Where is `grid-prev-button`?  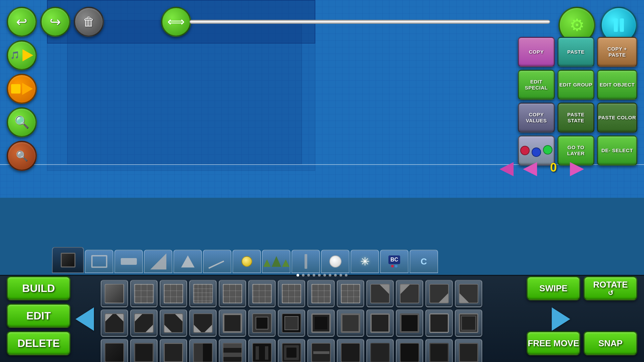 grid-prev-button is located at coordinates (85, 319).